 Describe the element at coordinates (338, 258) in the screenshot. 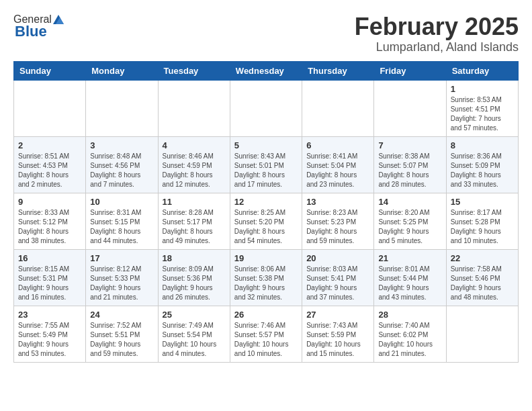

I see `day-number: 20` at that location.